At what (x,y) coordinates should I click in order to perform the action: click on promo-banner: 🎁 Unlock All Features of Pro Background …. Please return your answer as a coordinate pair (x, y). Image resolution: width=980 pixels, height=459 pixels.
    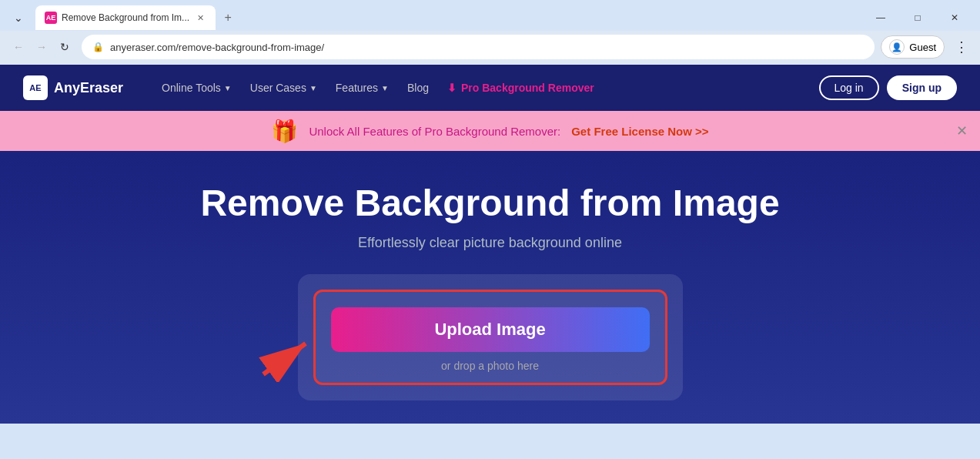
    Looking at the image, I should click on (490, 131).